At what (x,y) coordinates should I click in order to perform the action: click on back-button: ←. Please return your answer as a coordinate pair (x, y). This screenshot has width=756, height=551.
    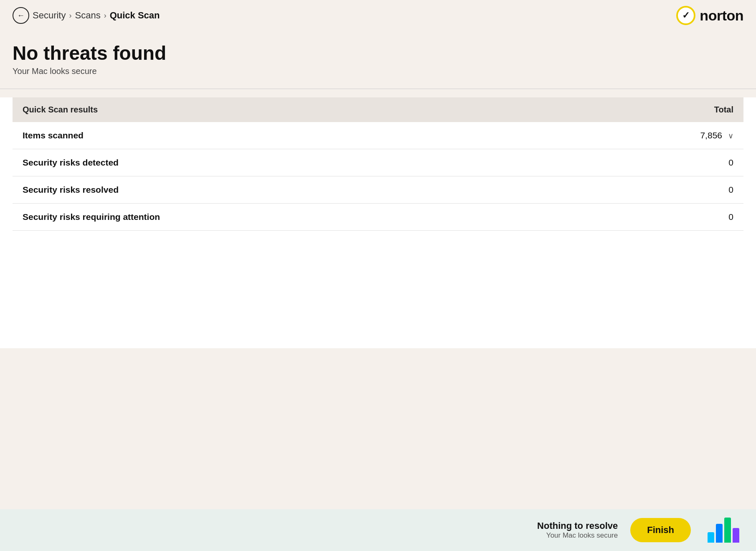
    Looking at the image, I should click on (21, 15).